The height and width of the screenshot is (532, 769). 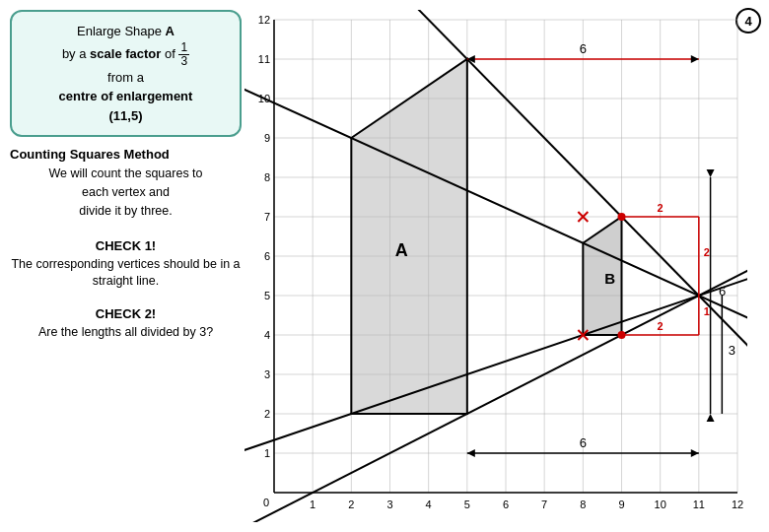 I want to click on check2-heading: CHECK 2!, so click(x=126, y=313).